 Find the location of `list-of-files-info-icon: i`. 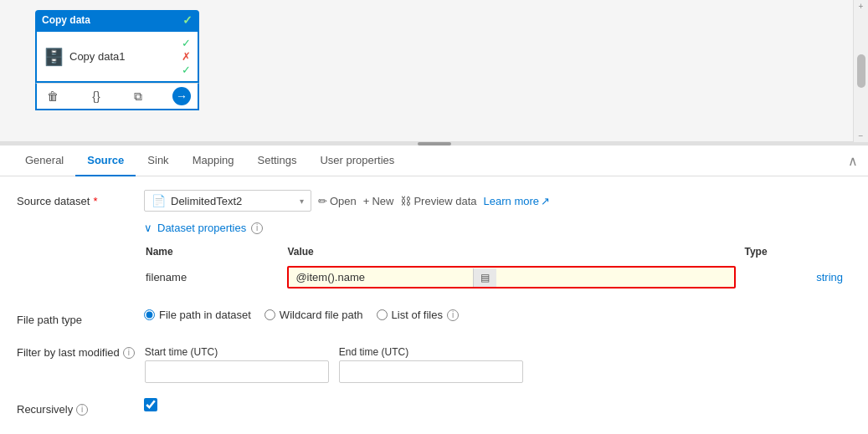

list-of-files-info-icon: i is located at coordinates (453, 315).